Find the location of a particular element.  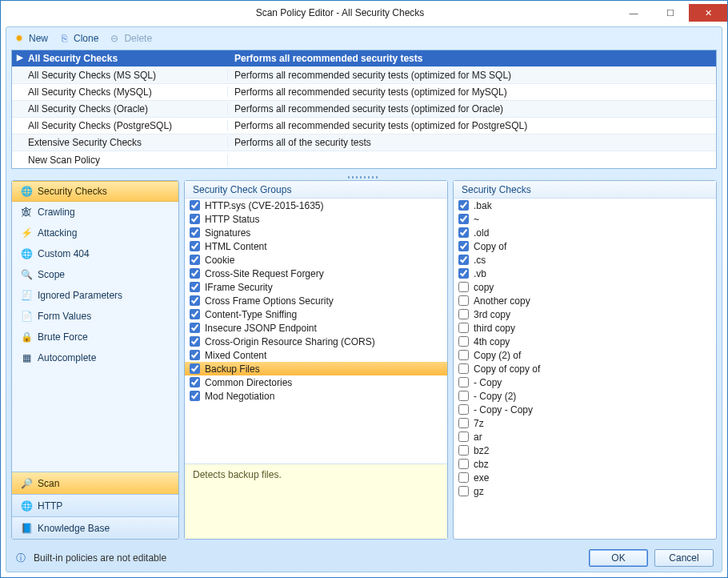

group-item: Backup Files is located at coordinates (316, 368).